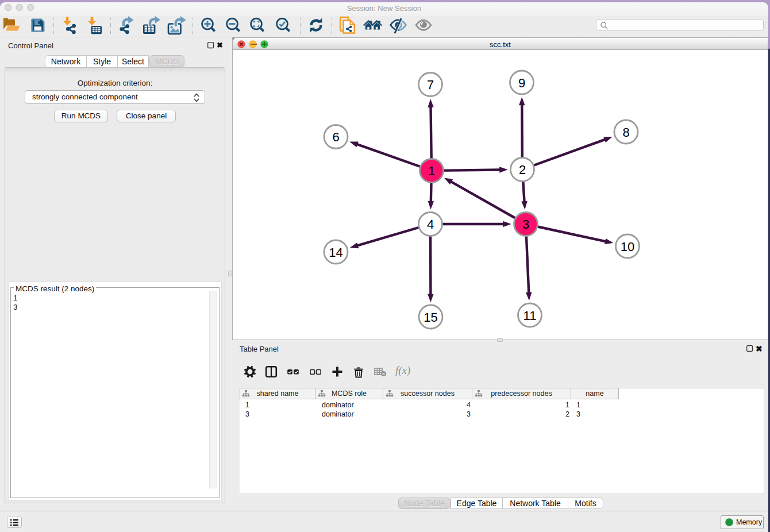  What do you see at coordinates (432, 171) in the screenshot?
I see `svg-text: 1` at bounding box center [432, 171].